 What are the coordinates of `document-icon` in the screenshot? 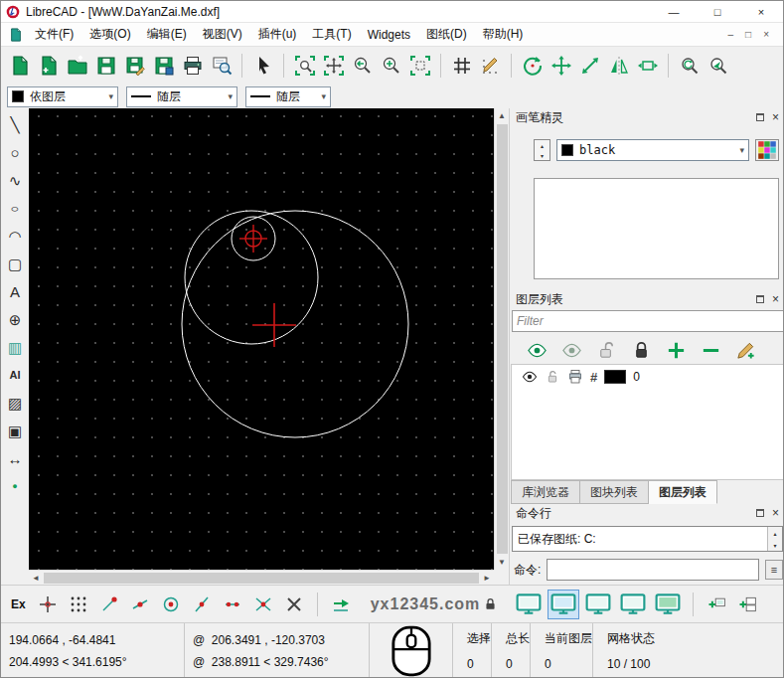 It's located at (16, 35).